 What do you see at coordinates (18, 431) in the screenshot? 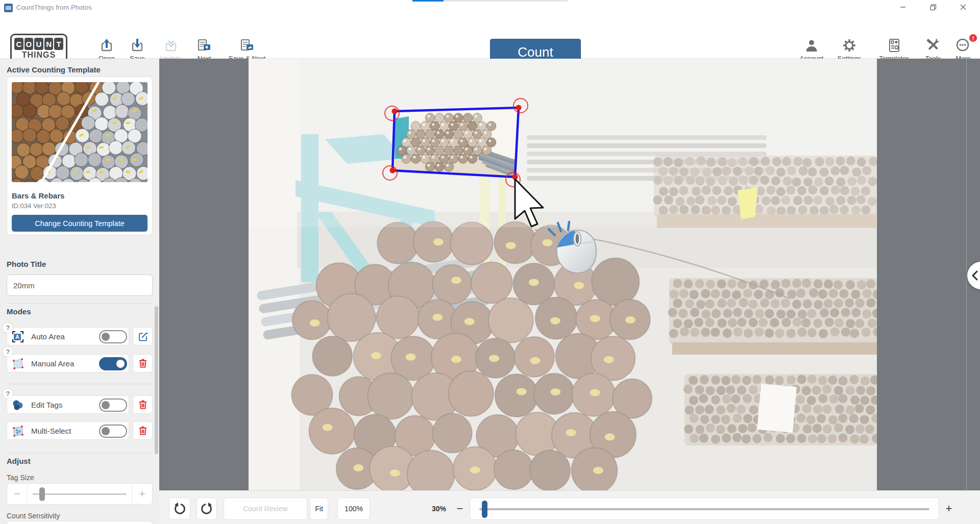
I see `multi-select-icon` at bounding box center [18, 431].